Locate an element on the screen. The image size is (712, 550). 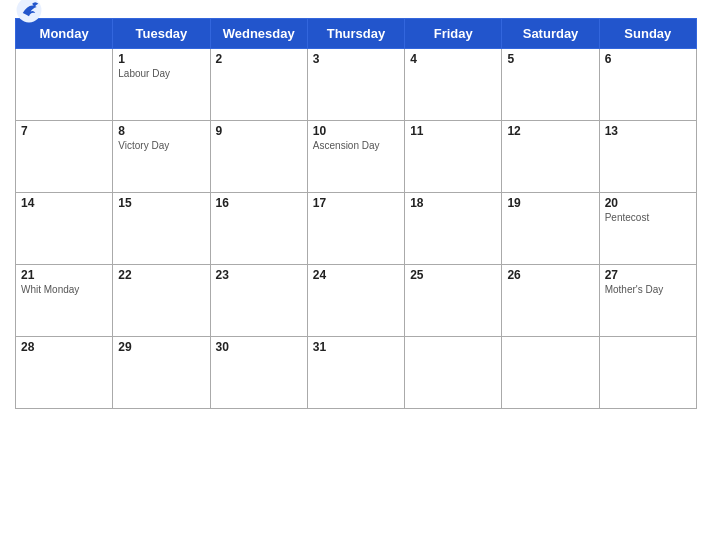
calendar-cell: 20Pentecost is located at coordinates (648, 229).